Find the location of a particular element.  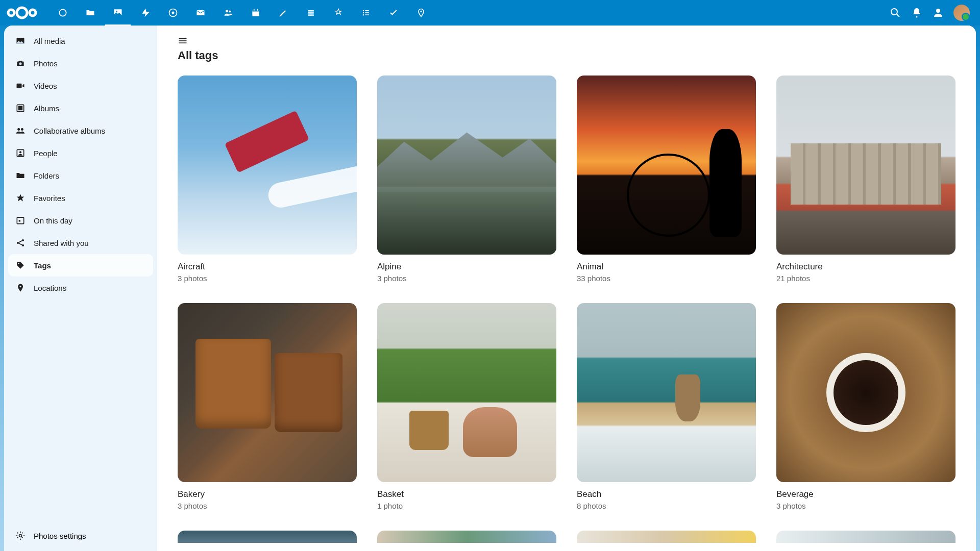

topbar-right-group is located at coordinates (929, 13).